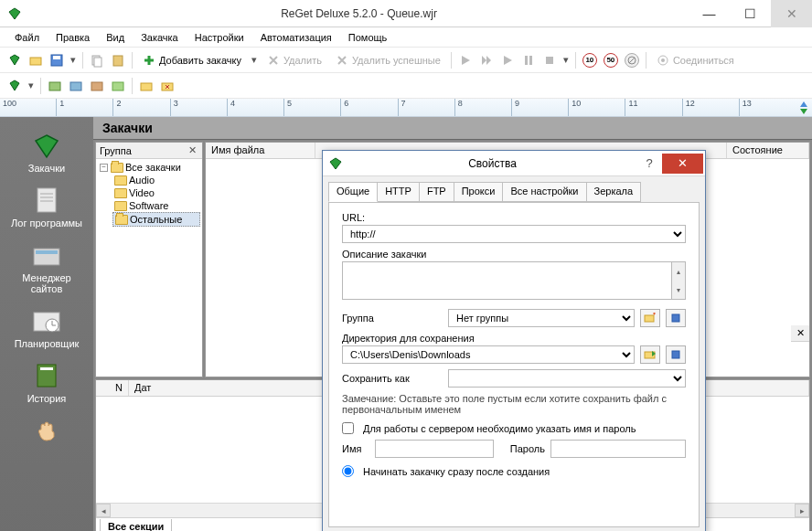 This screenshot has width=812, height=531. Describe the element at coordinates (437, 192) in the screenshot. I see `tab-ftp: FTP` at that location.